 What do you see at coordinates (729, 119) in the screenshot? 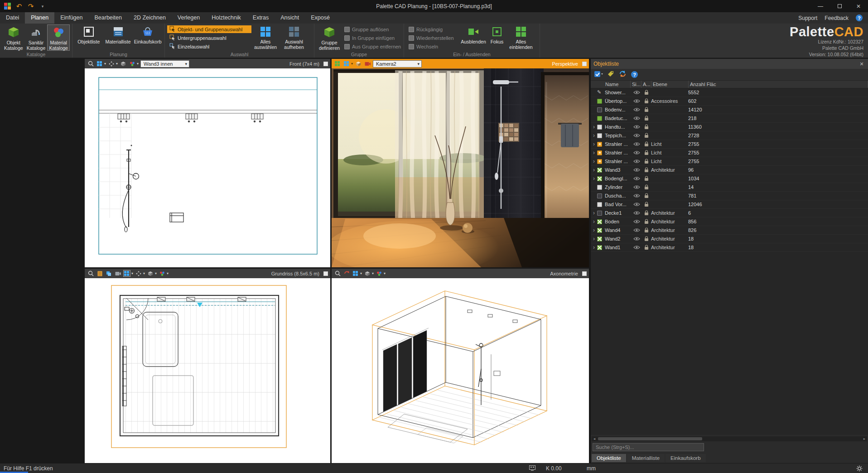
I see `objectlist-row: Badetuc...218` at bounding box center [729, 119].